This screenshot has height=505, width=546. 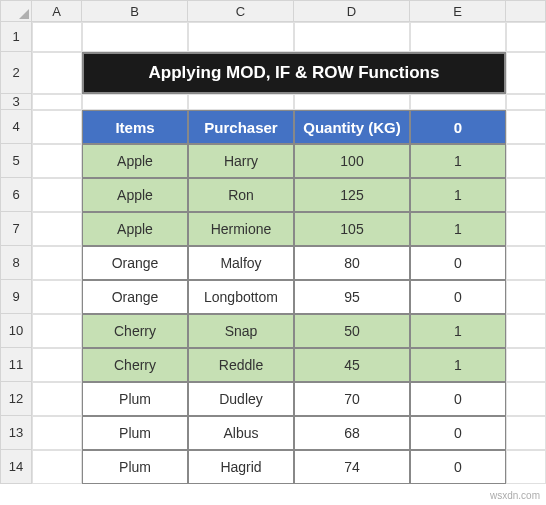 What do you see at coordinates (16, 73) in the screenshot?
I see `row-header-2: 2` at bounding box center [16, 73].